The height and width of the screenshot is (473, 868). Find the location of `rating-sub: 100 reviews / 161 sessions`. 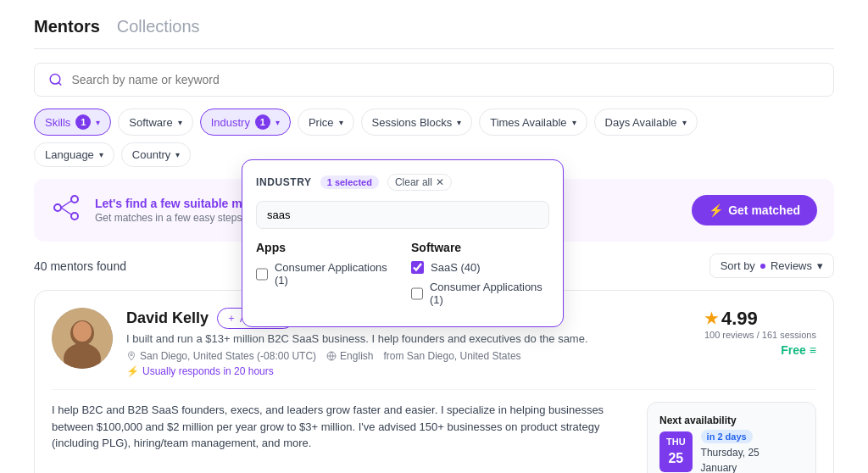

rating-sub: 100 reviews / 161 sessions is located at coordinates (760, 335).